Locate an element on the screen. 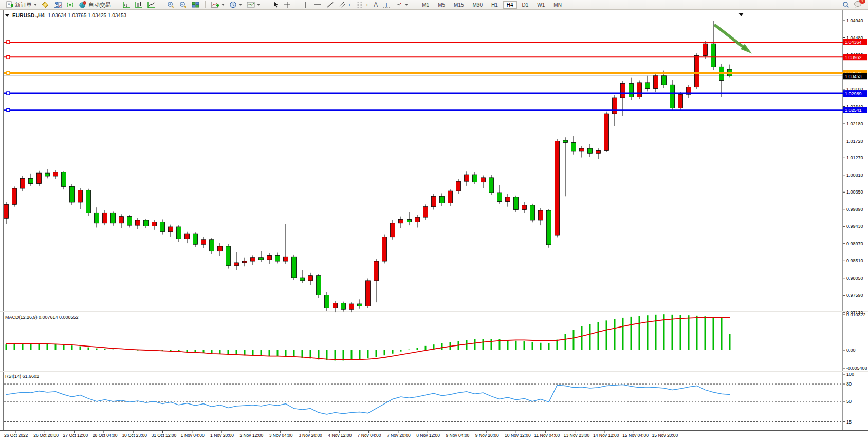 The image size is (868, 442). shapes-caret-icon is located at coordinates (407, 5).